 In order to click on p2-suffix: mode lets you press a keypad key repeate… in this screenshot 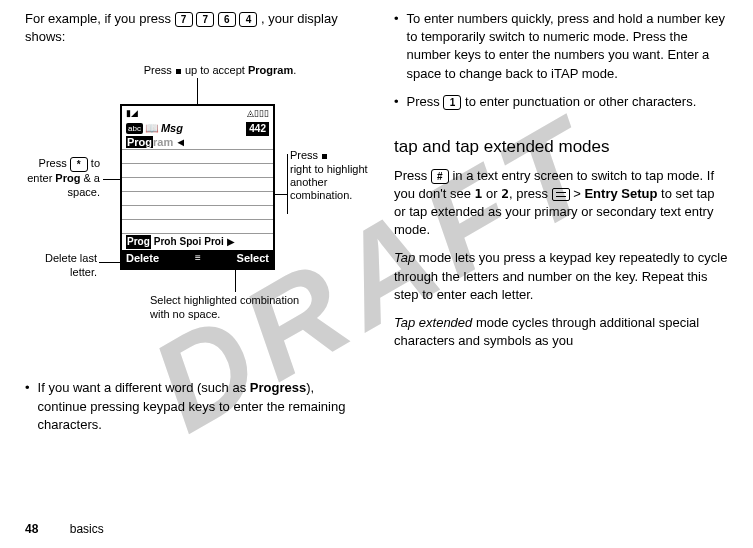, I will do `click(560, 276)`.